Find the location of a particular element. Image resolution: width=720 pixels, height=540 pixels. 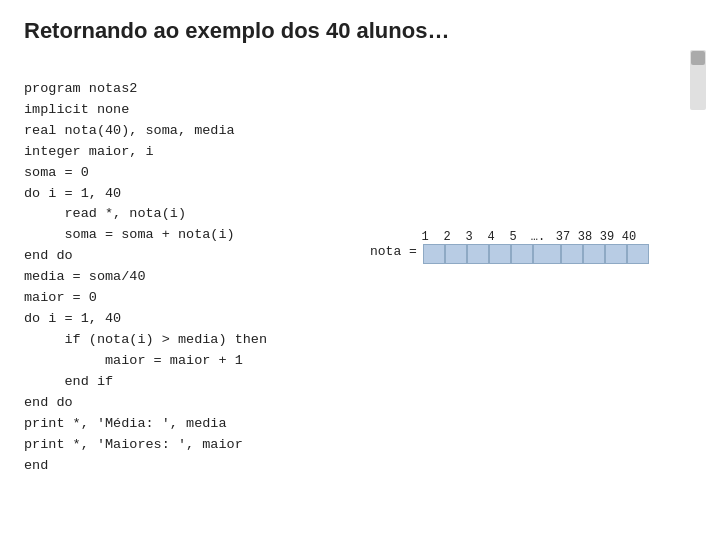

code-line-8: soma = soma + nota(i) is located at coordinates (130, 234).